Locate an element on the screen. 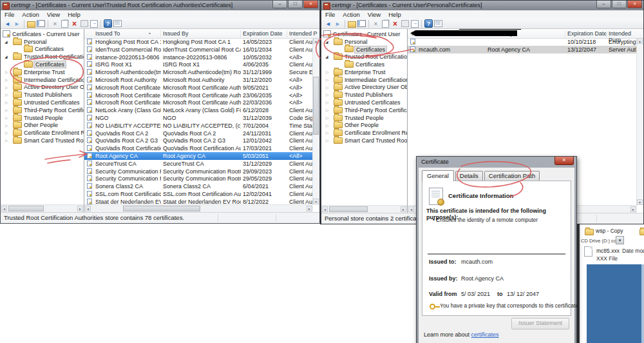 The image size is (644, 343). list-horizontal-scrollbar: ◄ ► is located at coordinates (198, 208).